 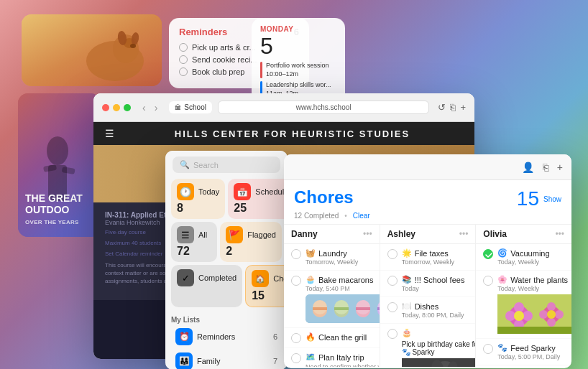 I want to click on task-water-plants-name: 🌸 Water the plants, so click(x=535, y=280).